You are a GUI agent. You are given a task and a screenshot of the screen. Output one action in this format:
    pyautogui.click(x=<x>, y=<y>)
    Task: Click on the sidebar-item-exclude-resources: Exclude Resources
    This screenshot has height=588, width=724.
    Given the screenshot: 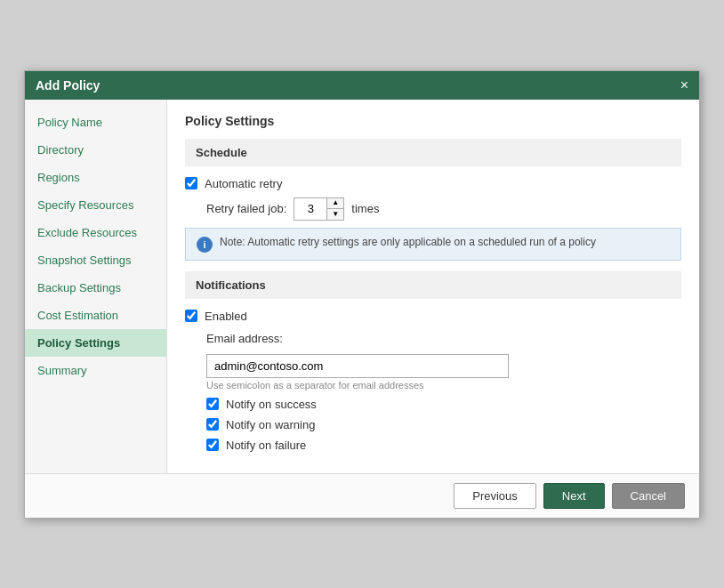 What is the action you would take?
    pyautogui.click(x=96, y=233)
    